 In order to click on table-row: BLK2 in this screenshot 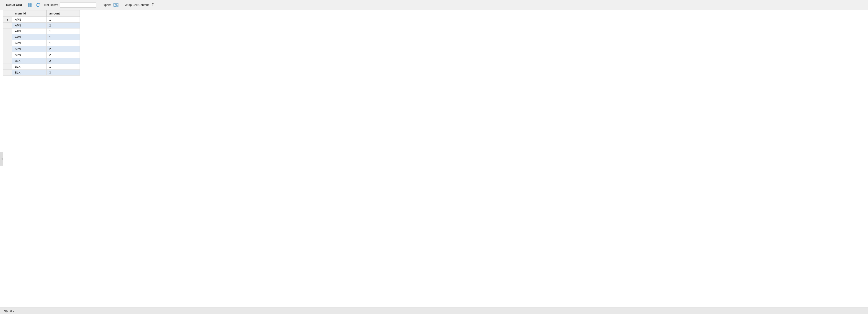, I will do `click(41, 61)`.